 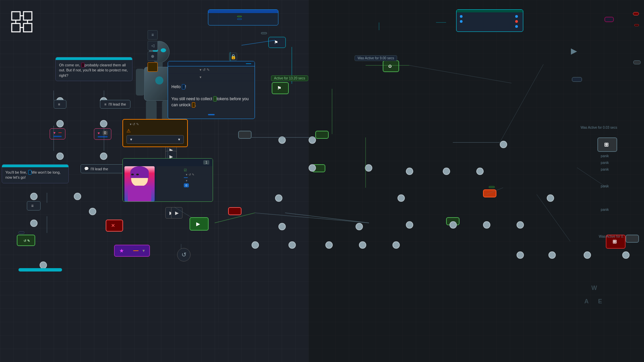 I want to click on sound-info: ↺ ✎, so click(x=26, y=241).